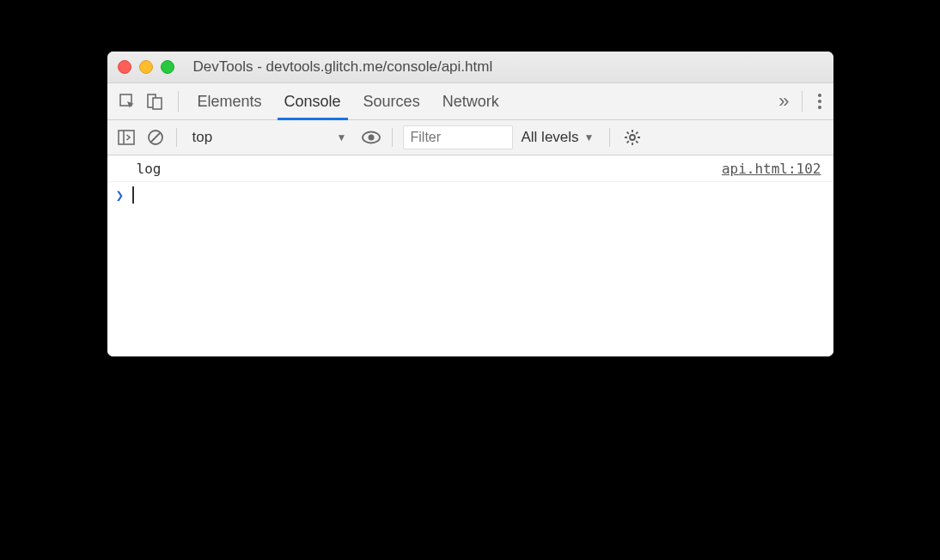  What do you see at coordinates (507, 67) in the screenshot?
I see `window-title: DevTools - devtools.glitch.me/console/ap…` at bounding box center [507, 67].